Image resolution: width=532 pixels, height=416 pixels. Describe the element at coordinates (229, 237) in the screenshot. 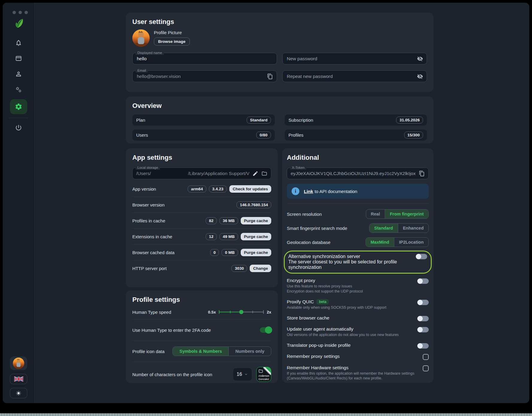

I see `extensions-cache-size: 49 MB` at that location.